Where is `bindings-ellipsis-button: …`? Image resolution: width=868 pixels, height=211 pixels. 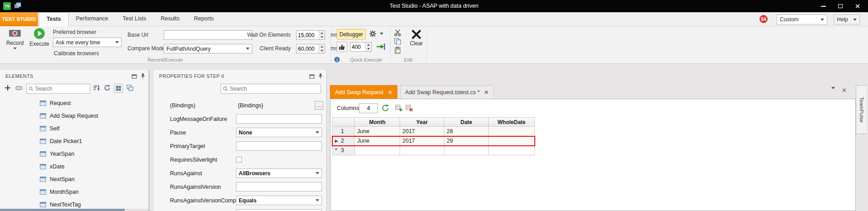 bindings-ellipsis-button: … is located at coordinates (319, 105).